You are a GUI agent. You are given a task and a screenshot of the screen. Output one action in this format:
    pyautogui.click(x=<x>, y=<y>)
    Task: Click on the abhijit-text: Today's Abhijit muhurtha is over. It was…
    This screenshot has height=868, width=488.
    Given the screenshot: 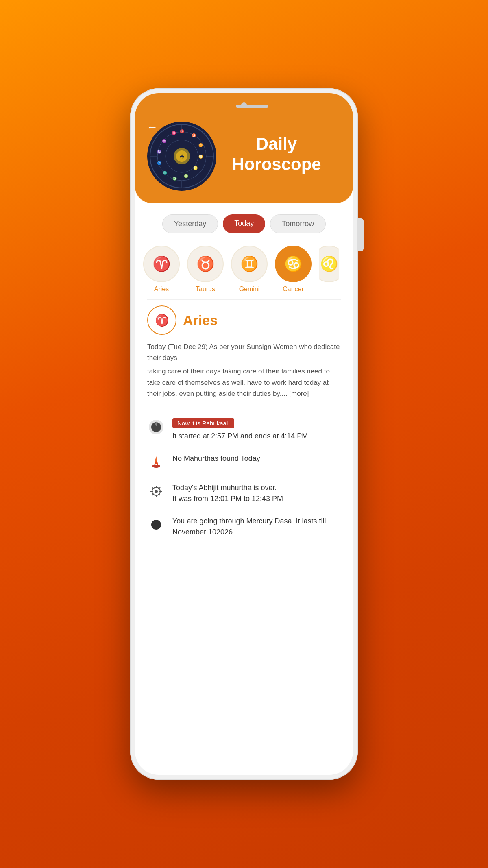 What is the action you would take?
    pyautogui.click(x=257, y=493)
    